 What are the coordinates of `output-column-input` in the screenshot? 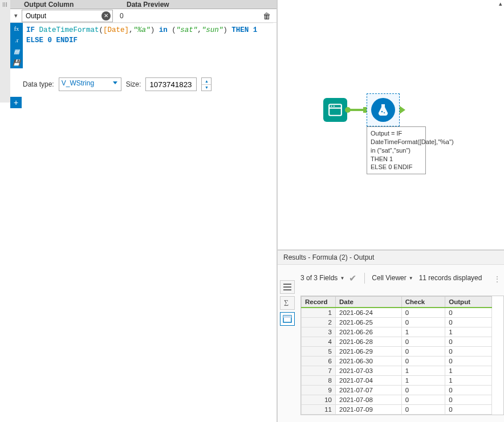 It's located at (67, 16).